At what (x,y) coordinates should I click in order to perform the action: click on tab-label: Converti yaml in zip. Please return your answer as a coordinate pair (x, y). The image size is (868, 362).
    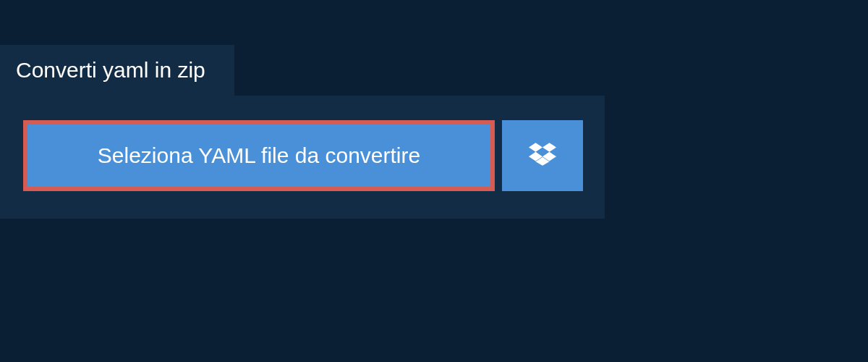
    Looking at the image, I should click on (111, 70).